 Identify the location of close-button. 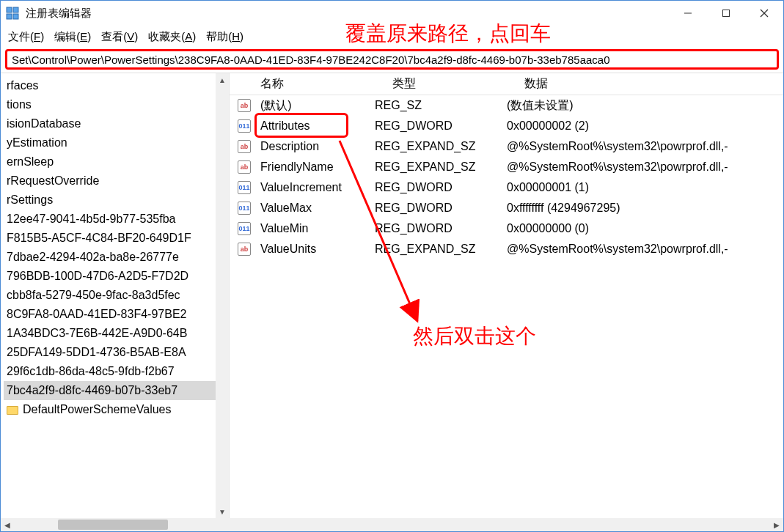
(764, 13).